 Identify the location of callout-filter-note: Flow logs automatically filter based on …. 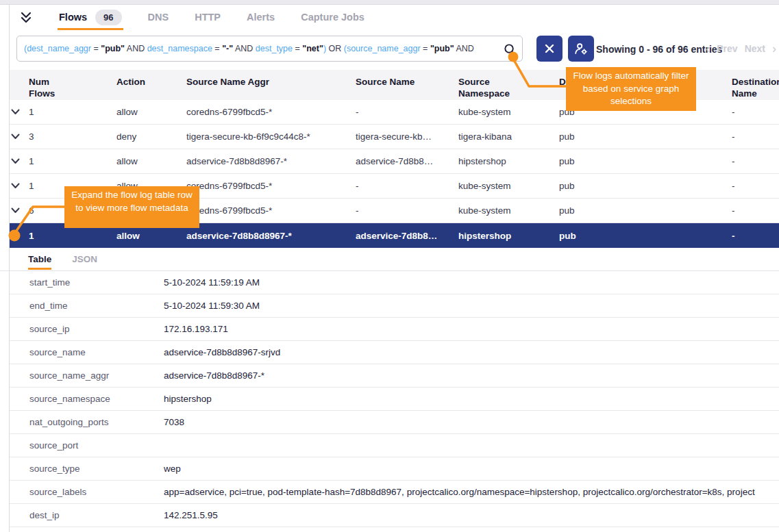
(631, 89).